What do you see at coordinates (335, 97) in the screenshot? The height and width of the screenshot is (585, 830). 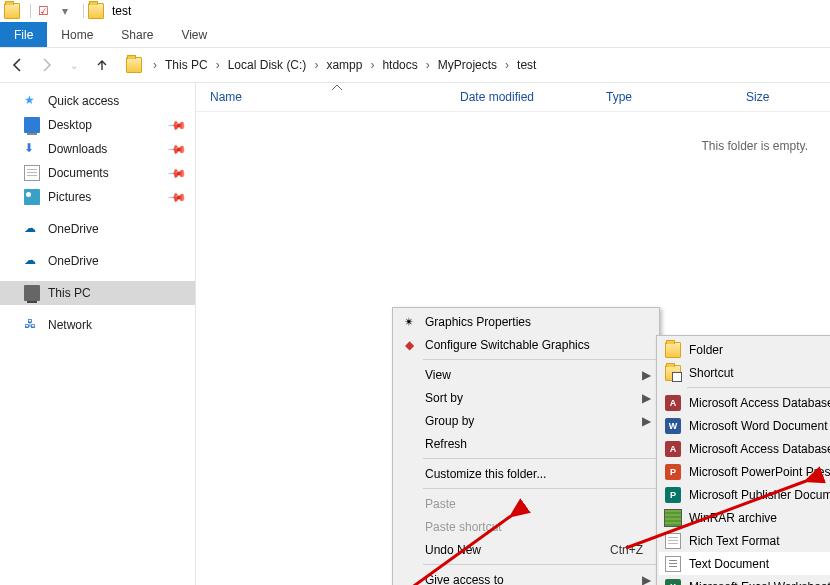 I see `column-name: Name` at bounding box center [335, 97].